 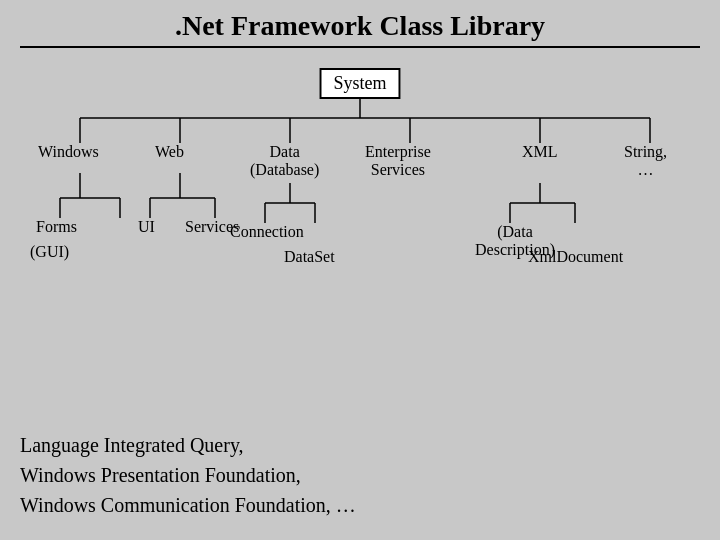 What do you see at coordinates (188, 505) in the screenshot?
I see `bottom-line-3: Windows Communication Foundation, …` at bounding box center [188, 505].